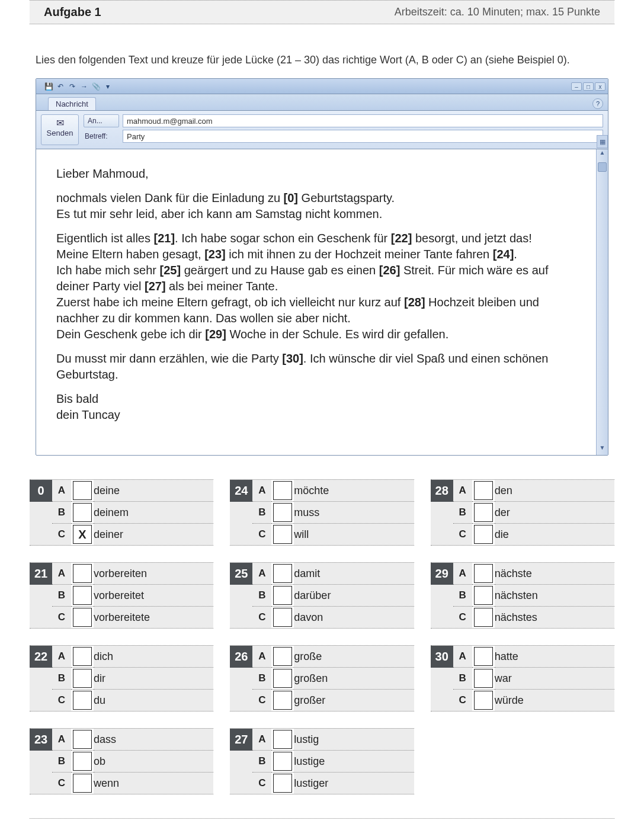 Image resolution: width=644 pixels, height=830 pixels. What do you see at coordinates (41, 739) in the screenshot?
I see `question-number: 23` at bounding box center [41, 739].